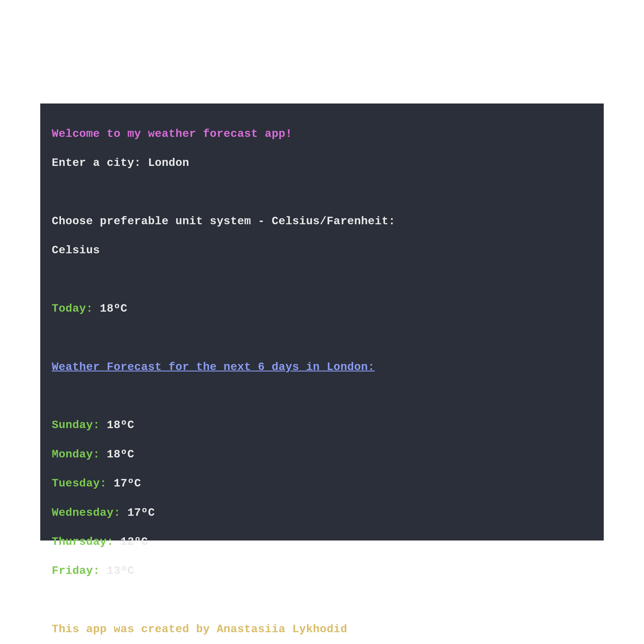  What do you see at coordinates (223, 221) in the screenshot?
I see `unit-prompt-label: Choose preferable unit system - Celsius/…` at bounding box center [223, 221].